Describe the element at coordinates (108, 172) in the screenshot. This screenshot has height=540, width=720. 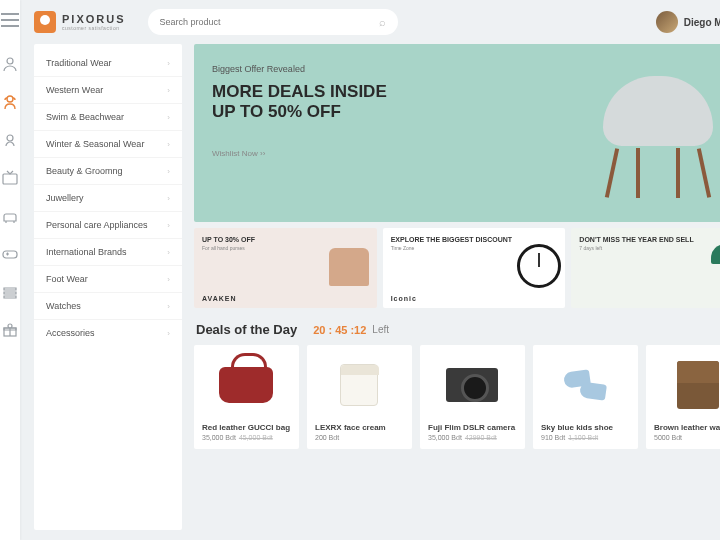
I see `sidebar-item: Beauty & Groomng›` at that location.